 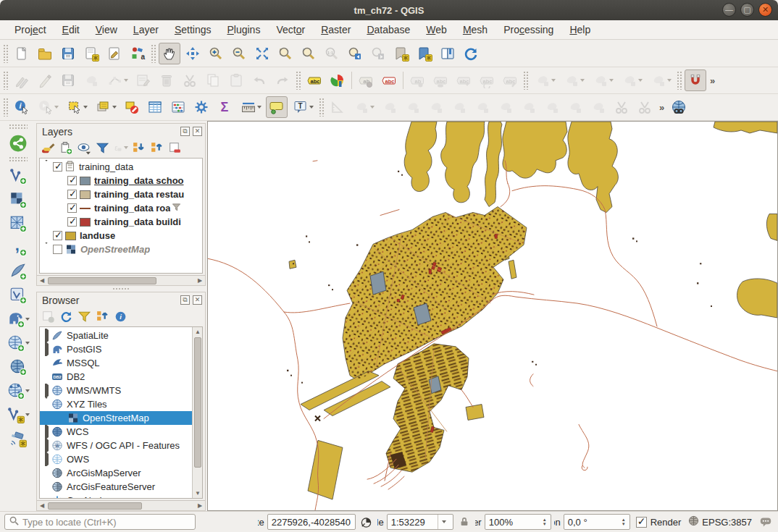 I want to click on open-layer-styling-icon, so click(x=48, y=148).